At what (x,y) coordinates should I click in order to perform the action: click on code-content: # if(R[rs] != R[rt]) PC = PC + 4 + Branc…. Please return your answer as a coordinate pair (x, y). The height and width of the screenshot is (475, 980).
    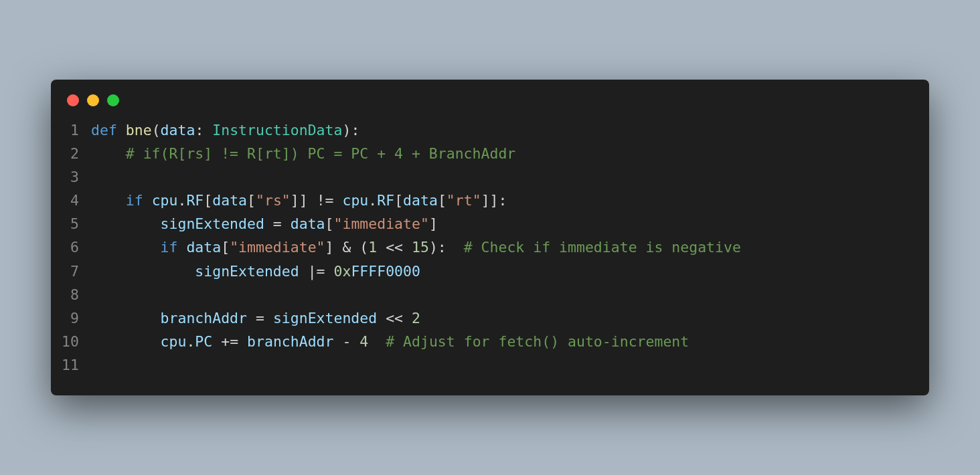
    Looking at the image, I should click on (502, 154).